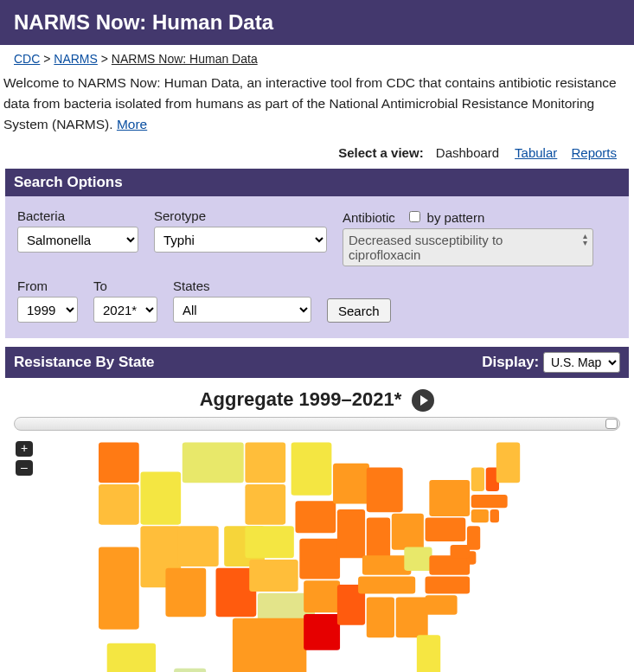 This screenshot has width=634, height=672. I want to click on display-label: Display:, so click(510, 362).